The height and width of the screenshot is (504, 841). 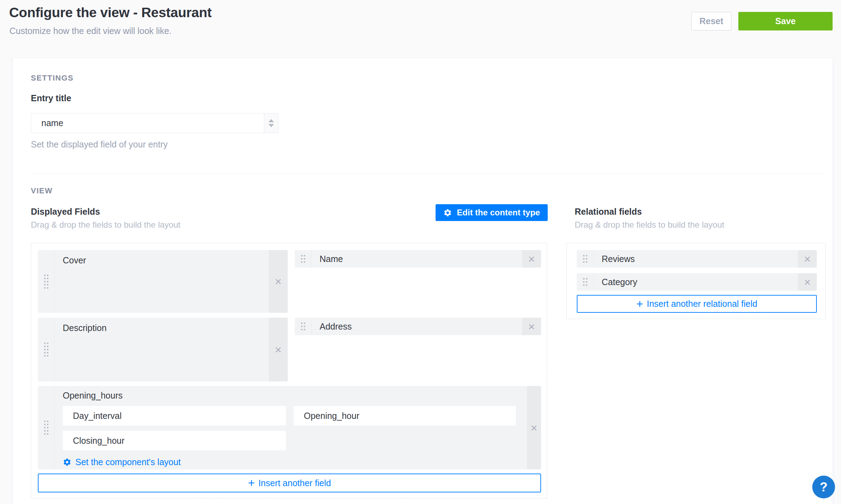 I want to click on displayed-fields-title: Displayed Fields, so click(x=65, y=212).